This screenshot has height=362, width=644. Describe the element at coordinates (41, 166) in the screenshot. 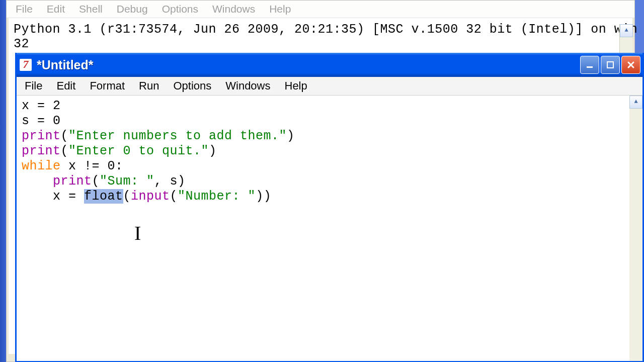

I see `token-while: while` at that location.